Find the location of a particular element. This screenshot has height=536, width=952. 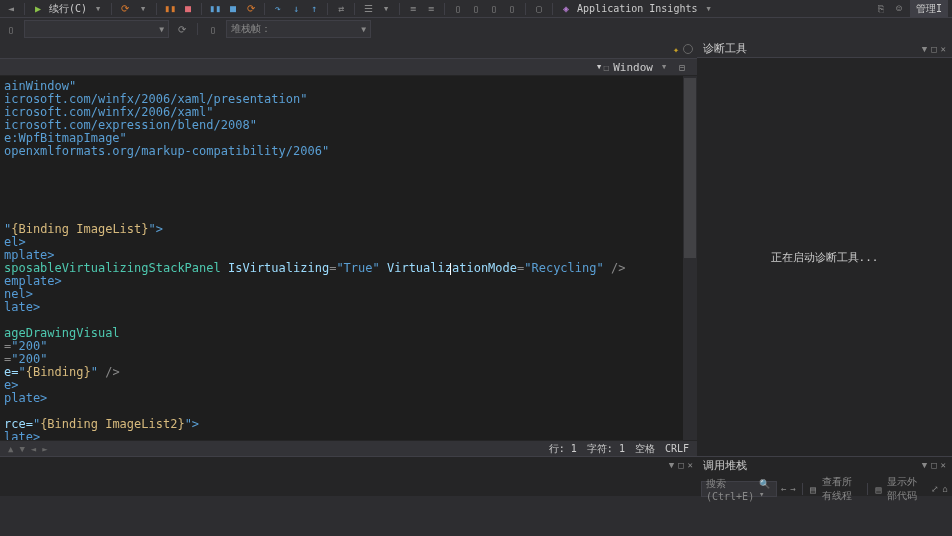

callstack-panel: 调用堆栈 ▼ □ ✕ 搜索(Ctrl+E) 🔍▾ ← → ▤ 查看所有线程 ▤ is located at coordinates (824, 476).